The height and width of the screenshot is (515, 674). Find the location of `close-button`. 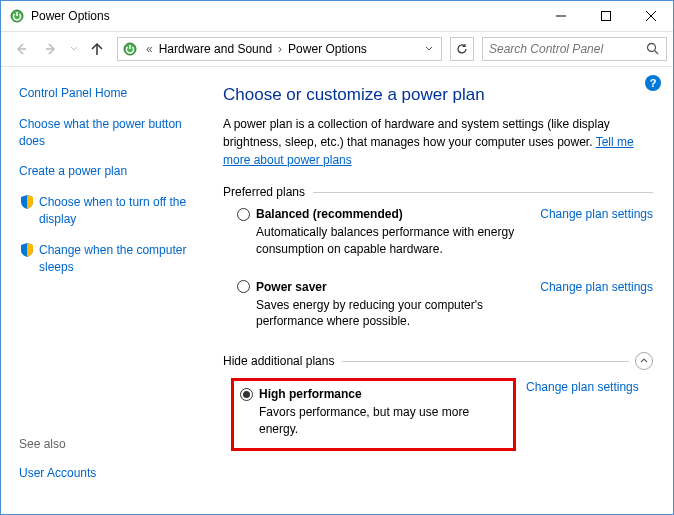

close-button is located at coordinates (650, 16).